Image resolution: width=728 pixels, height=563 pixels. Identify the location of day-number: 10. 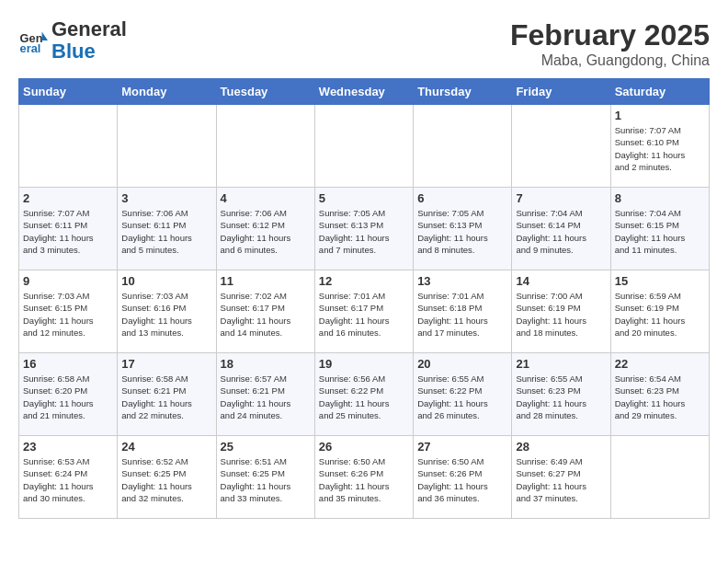
(166, 282).